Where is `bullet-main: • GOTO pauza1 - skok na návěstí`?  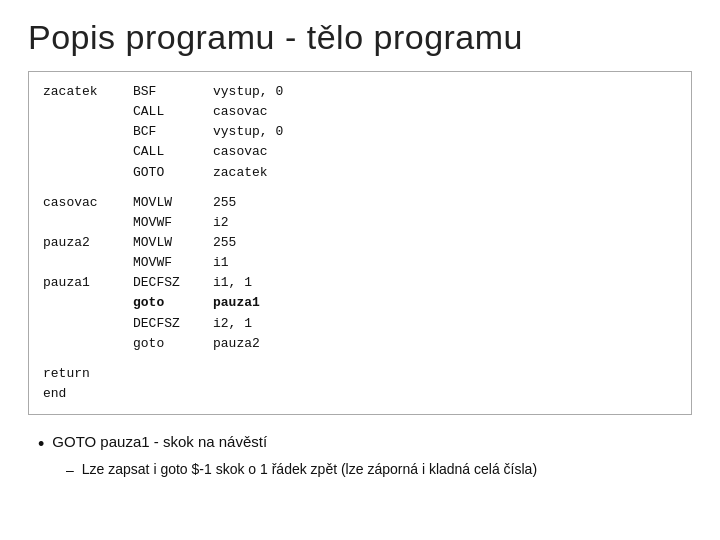 bullet-main: • GOTO pauza1 - skok na návěstí is located at coordinates (365, 444).